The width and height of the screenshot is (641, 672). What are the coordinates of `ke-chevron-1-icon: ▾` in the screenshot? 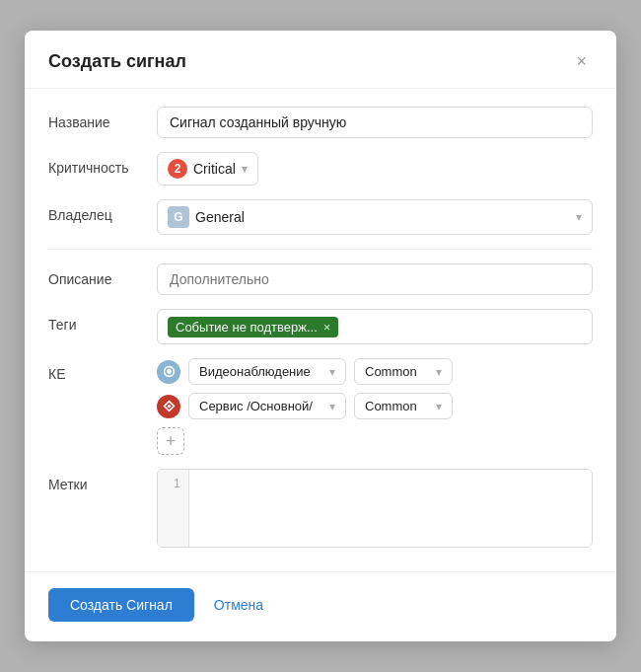 It's located at (332, 372).